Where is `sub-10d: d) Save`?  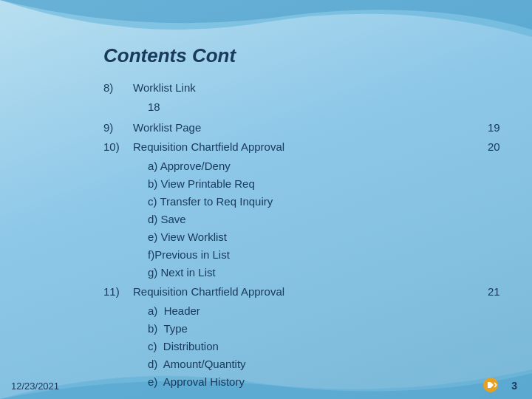
sub-10d: d) Save is located at coordinates (329, 219).